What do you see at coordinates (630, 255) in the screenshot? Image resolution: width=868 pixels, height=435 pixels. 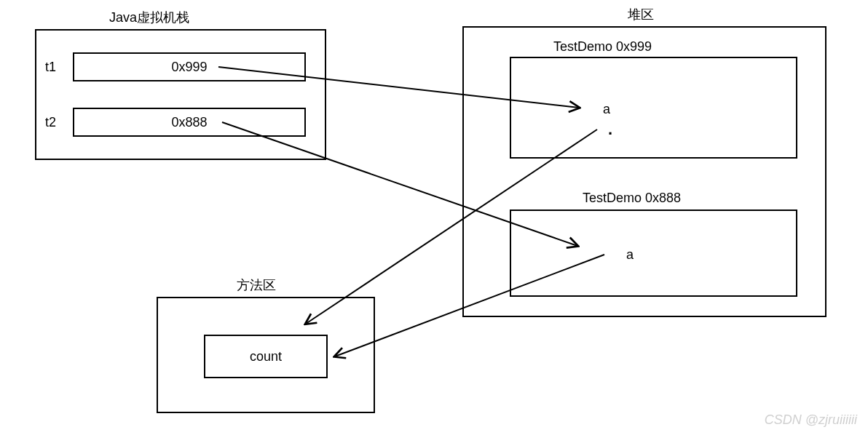 I see `heap-object-field-1: a` at bounding box center [630, 255].